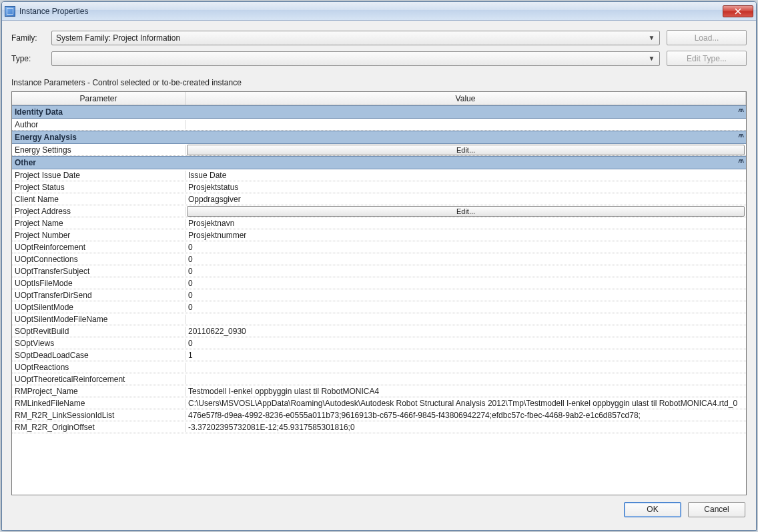  Describe the element at coordinates (379, 271) in the screenshot. I see `row-uopt-transfer-subject: UOptTransferSubject0` at that location.